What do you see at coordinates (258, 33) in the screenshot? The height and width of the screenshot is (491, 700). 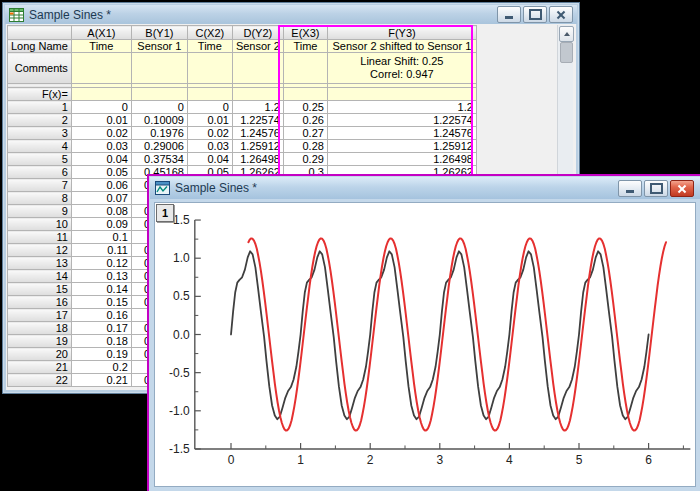 I see `column-header-d: D(Y2)` at bounding box center [258, 33].